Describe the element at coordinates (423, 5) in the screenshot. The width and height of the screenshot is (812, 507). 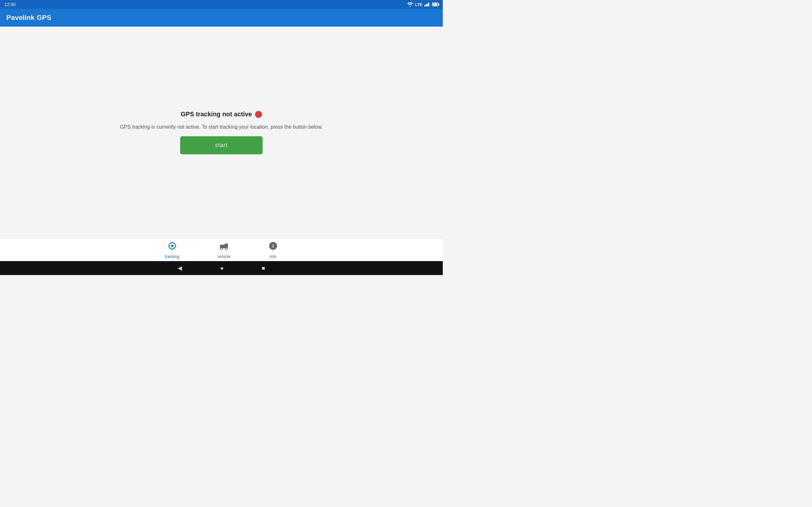
I see `status-icons: LTE` at that location.